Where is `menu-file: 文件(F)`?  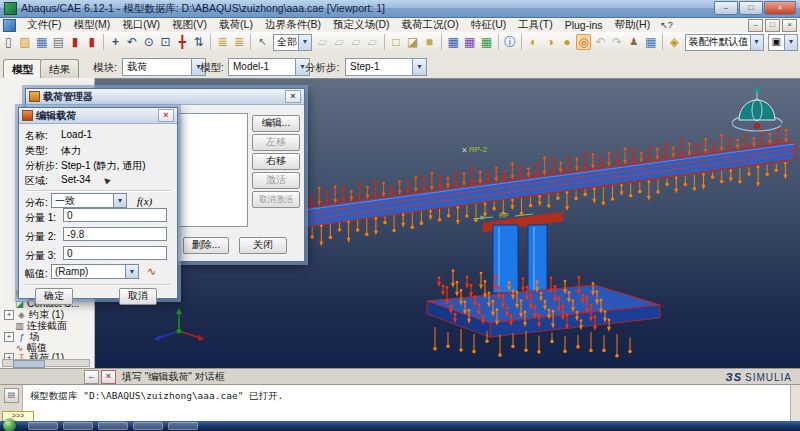 menu-file: 文件(F) is located at coordinates (44, 25).